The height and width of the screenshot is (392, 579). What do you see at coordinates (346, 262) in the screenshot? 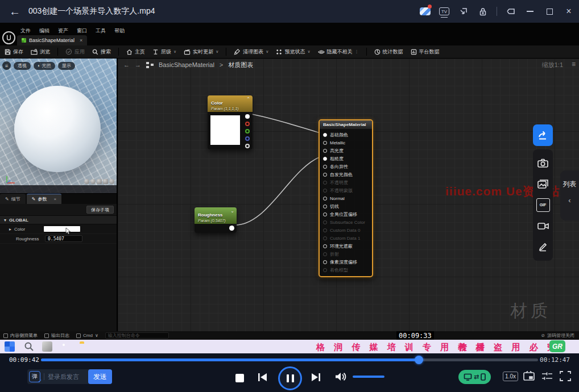
I see `pin-pixel-depth-offset: 像素深度偏移` at bounding box center [346, 262].